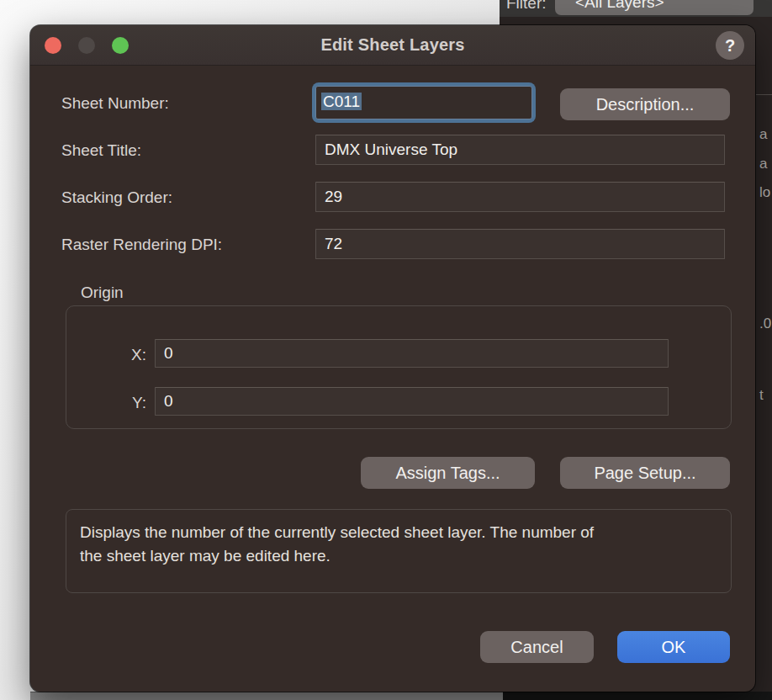 Image resolution: width=772 pixels, height=700 pixels. Describe the element at coordinates (424, 103) in the screenshot. I see `sheet-number-input: C011` at that location.